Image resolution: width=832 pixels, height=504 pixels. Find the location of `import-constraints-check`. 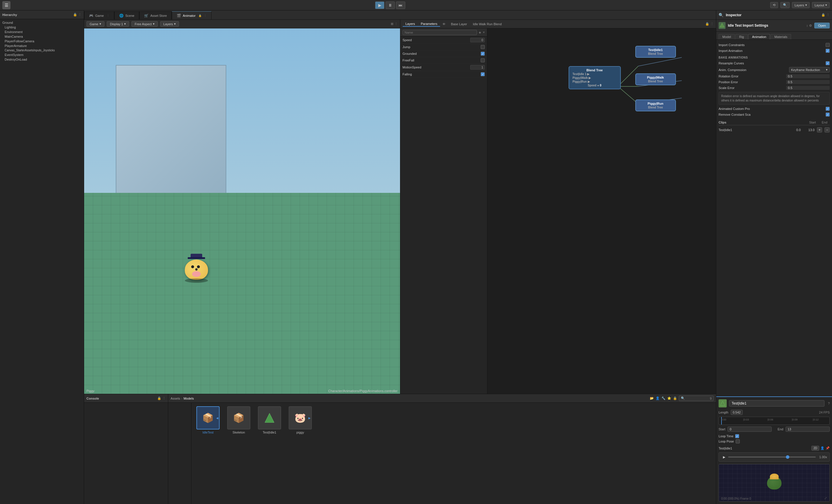

import-constraints-check is located at coordinates (828, 45).